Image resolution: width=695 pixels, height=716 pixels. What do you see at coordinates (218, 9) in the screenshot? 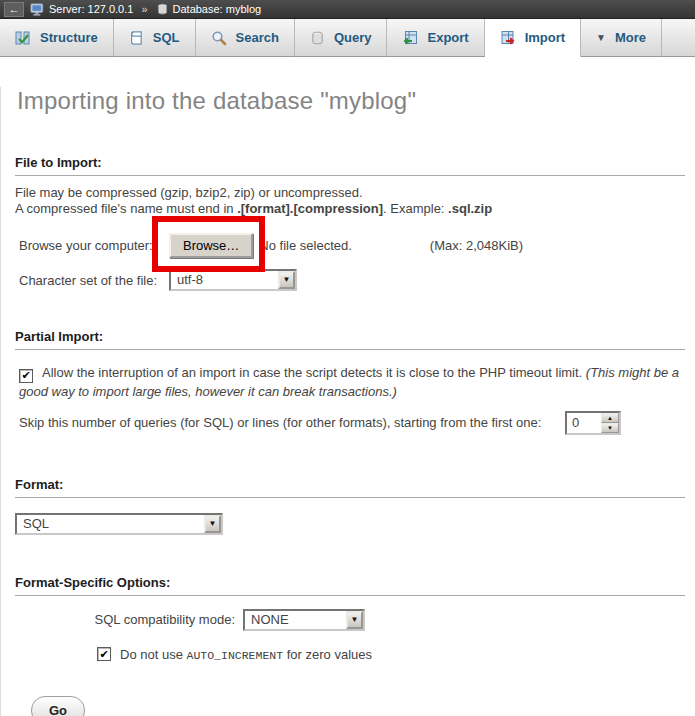
I see `breadcrumb-database-label: Database: myblog` at bounding box center [218, 9].